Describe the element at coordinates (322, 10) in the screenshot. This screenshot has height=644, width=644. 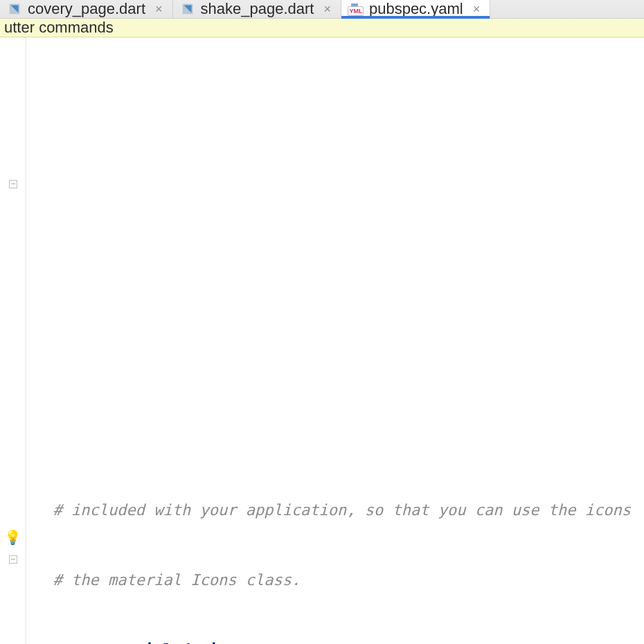
I see `editor-tab-bar: covery_page.dart × shake_page.dart × YML…` at that location.